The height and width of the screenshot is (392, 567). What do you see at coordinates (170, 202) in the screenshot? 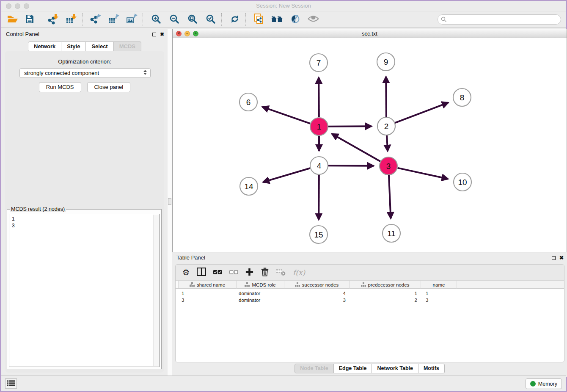
I see `splitter-grip` at bounding box center [170, 202].